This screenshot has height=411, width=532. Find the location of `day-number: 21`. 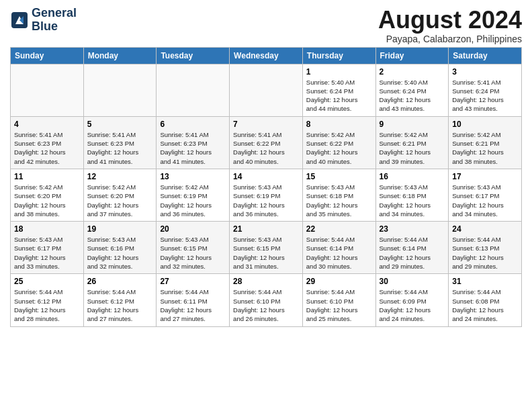

day-number: 21 is located at coordinates (266, 229).